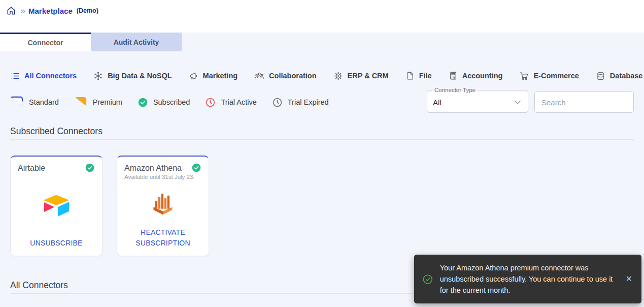  Describe the element at coordinates (322, 76) in the screenshot. I see `category-nav: All Connectors Big Data & NoSQL Marketin…` at that location.